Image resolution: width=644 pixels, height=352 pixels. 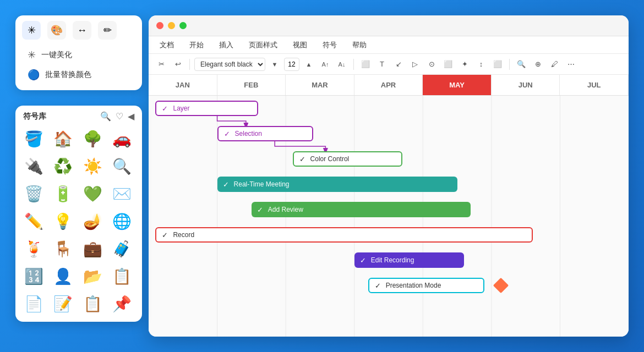 I want to click on bar-label-layer: Layer, so click(x=181, y=108).